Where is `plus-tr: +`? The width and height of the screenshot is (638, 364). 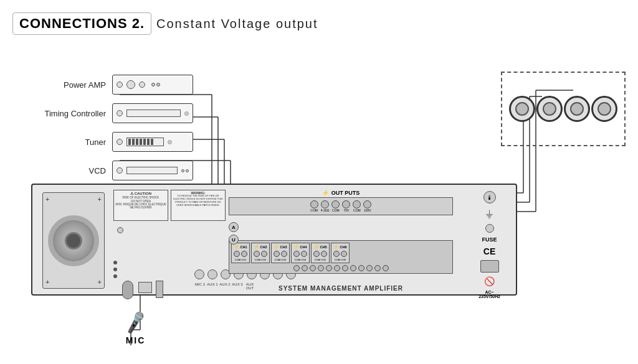
plus-tr: + is located at coordinates (100, 199).